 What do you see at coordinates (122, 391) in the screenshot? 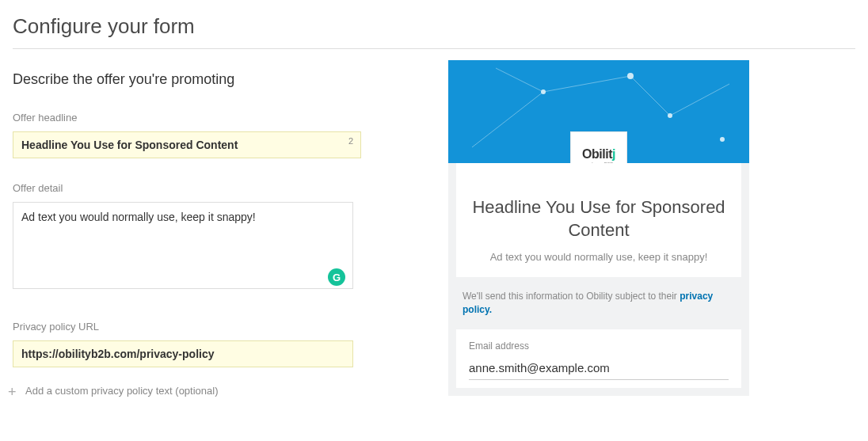
I see `add-custom-policy-label: Add a custom privacy policy text (option…` at bounding box center [122, 391].